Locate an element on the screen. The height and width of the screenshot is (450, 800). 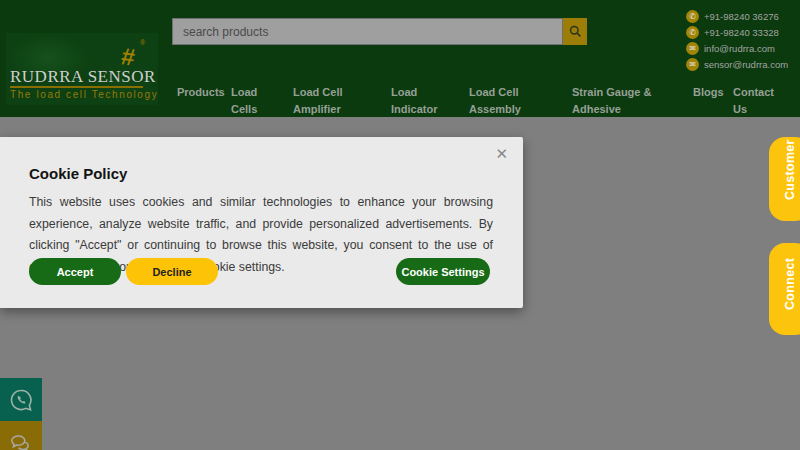
email-link: ✉ sensor@rudrra.com is located at coordinates (737, 64).